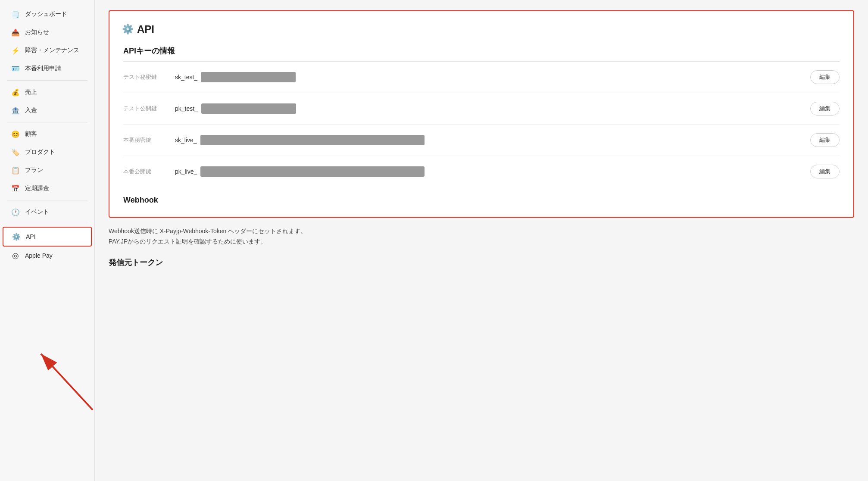  I want to click on product-icon: 🏷️, so click(16, 152).